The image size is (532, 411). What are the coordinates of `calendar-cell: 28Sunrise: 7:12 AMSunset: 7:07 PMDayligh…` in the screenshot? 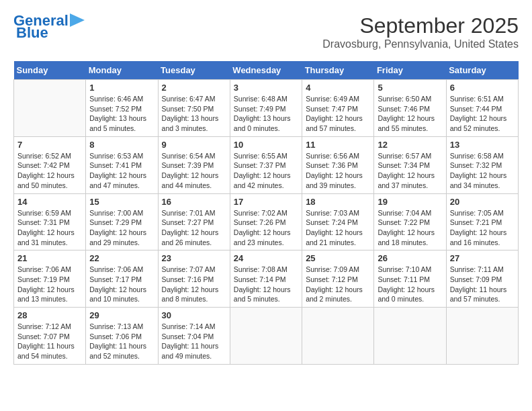 It's located at (50, 336).